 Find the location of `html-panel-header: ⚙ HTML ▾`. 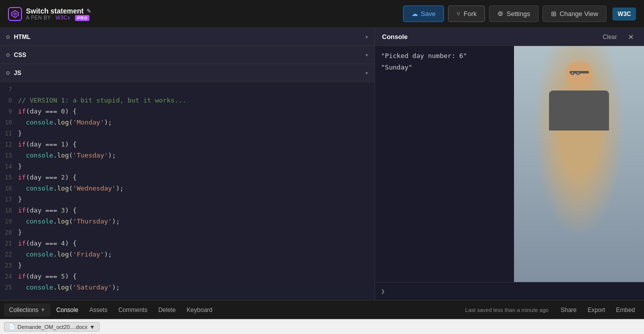

html-panel-header: ⚙ HTML ▾ is located at coordinates (187, 37).